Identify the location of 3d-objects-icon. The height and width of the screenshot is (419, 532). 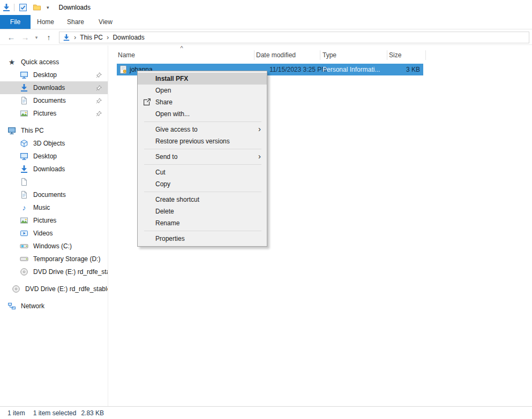
(24, 143).